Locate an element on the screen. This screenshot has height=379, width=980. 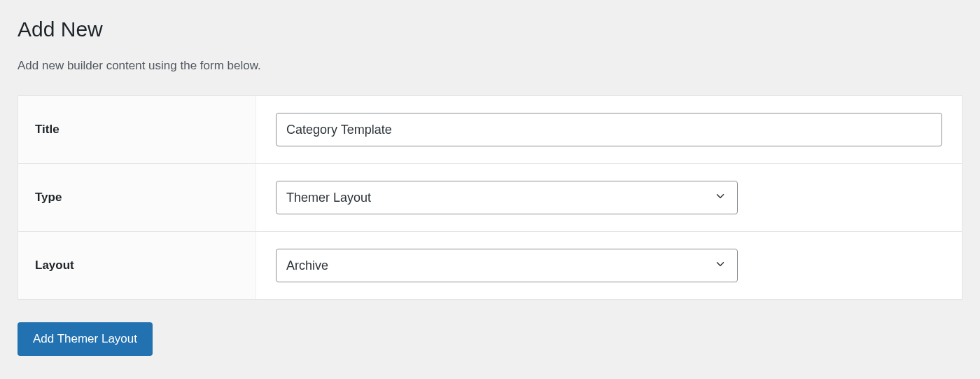
form-input-cell is located at coordinates (609, 130).